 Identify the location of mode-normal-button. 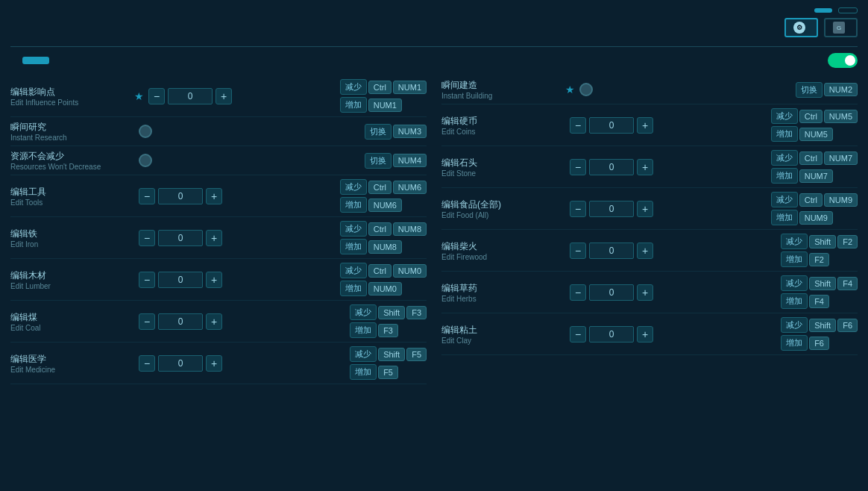
(823, 10).